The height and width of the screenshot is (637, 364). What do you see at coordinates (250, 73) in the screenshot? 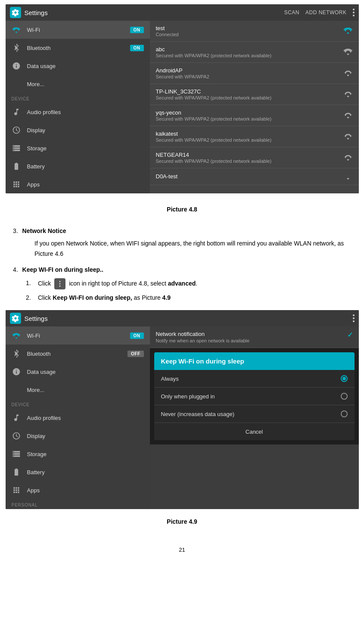
I see `network-androidap-info: AndroidAP Secured with WPA/WPA2` at bounding box center [250, 73].